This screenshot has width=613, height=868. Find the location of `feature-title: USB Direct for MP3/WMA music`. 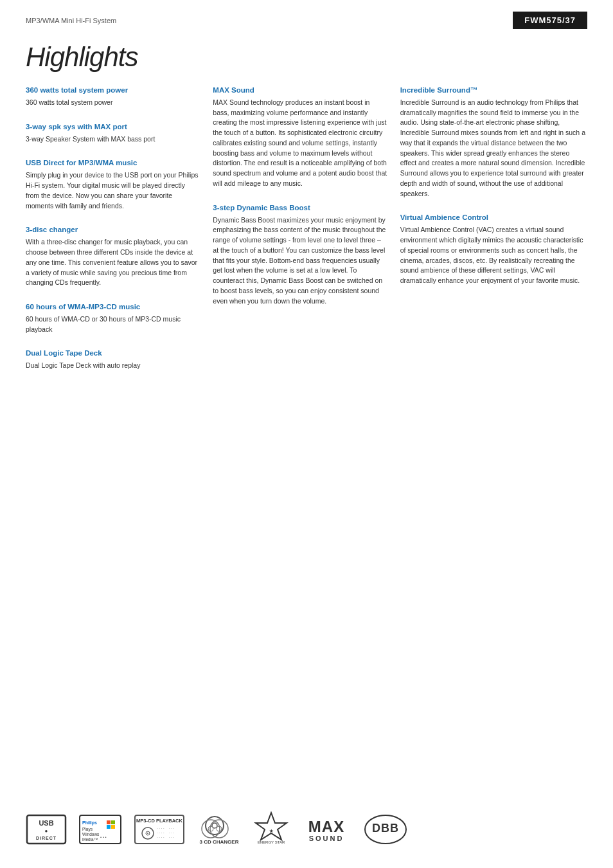

feature-title: USB Direct for MP3/WMA music is located at coordinates (113, 163).